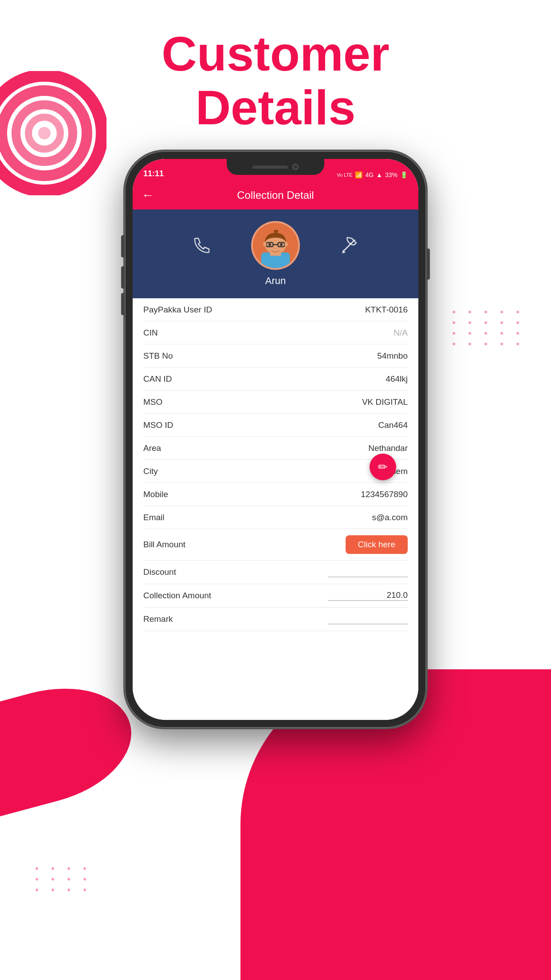  What do you see at coordinates (202, 245) in the screenshot?
I see `phone-icon` at bounding box center [202, 245].